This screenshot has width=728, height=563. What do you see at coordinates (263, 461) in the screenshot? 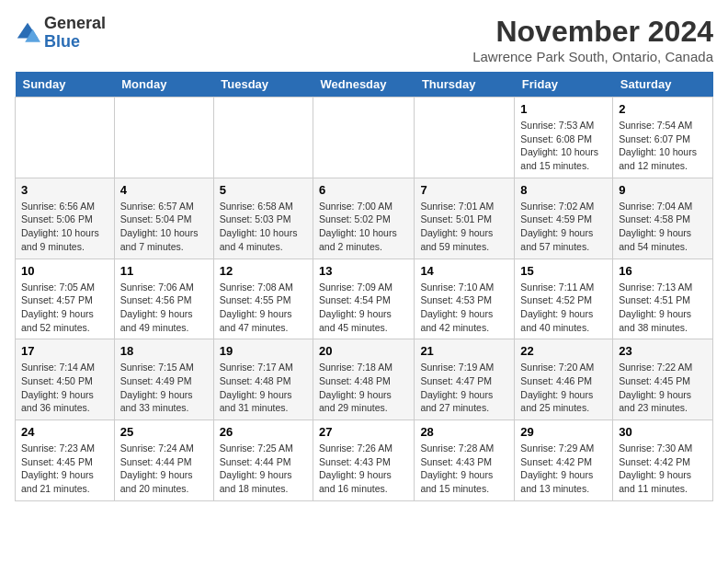
I see `calendar-cell: 26Sunrise: 7:25 AMSunset: 4:44 PMDayligh…` at bounding box center [263, 461].